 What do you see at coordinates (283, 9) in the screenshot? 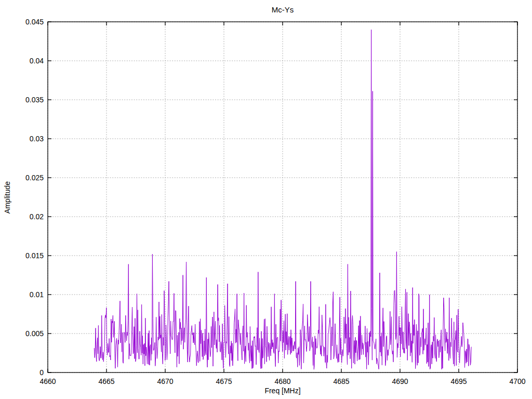
I see `chart-title: Mc-Ys` at bounding box center [283, 9].